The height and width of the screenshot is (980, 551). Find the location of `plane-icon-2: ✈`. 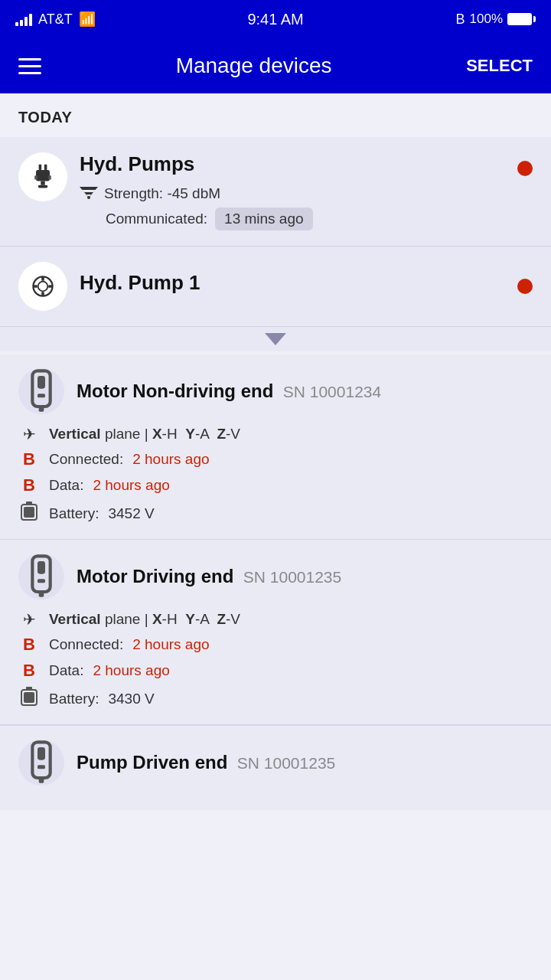

plane-icon-2: ✈ is located at coordinates (29, 619).